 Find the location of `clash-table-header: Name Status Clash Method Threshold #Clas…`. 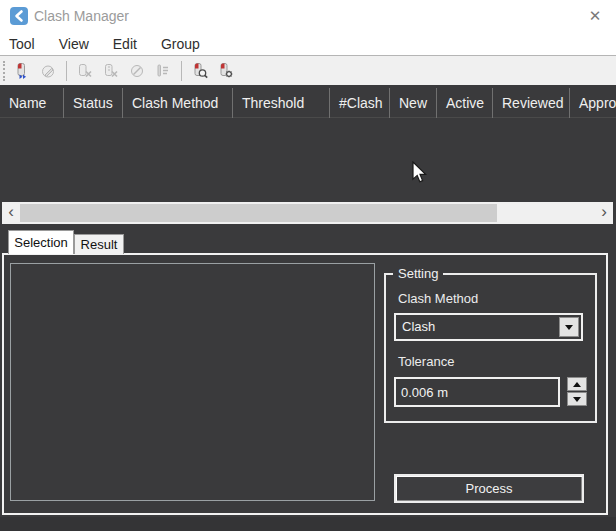

clash-table-header: Name Status Clash Method Threshold #Clas… is located at coordinates (308, 103).